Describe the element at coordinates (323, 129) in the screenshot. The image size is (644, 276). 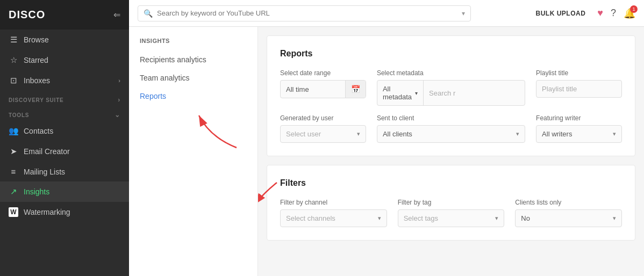
I see `generated-by-field: Generated by user ▾` at that location.